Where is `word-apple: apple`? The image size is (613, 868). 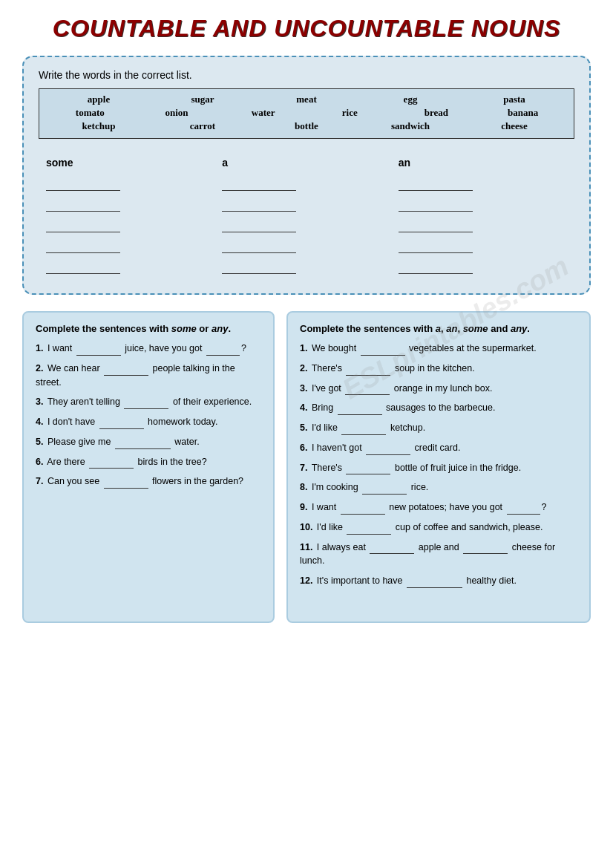 word-apple: apple is located at coordinates (99, 99).